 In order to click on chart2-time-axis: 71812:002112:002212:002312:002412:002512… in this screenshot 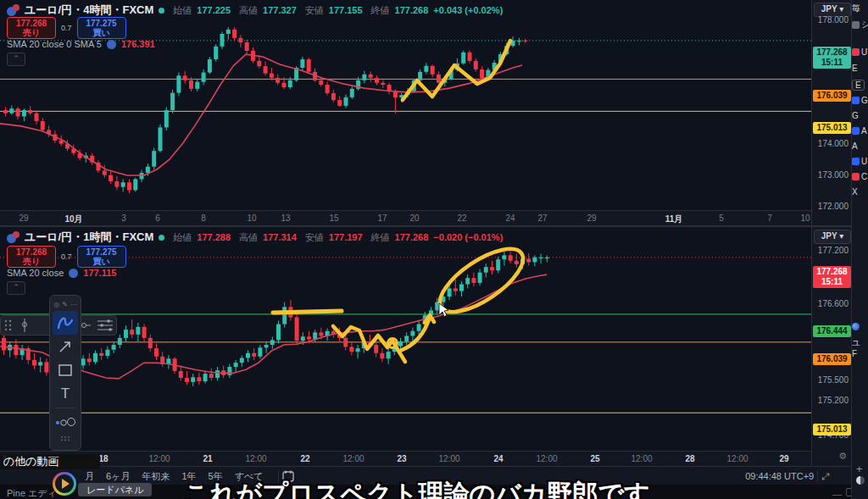, I will do `click(405, 459)`.